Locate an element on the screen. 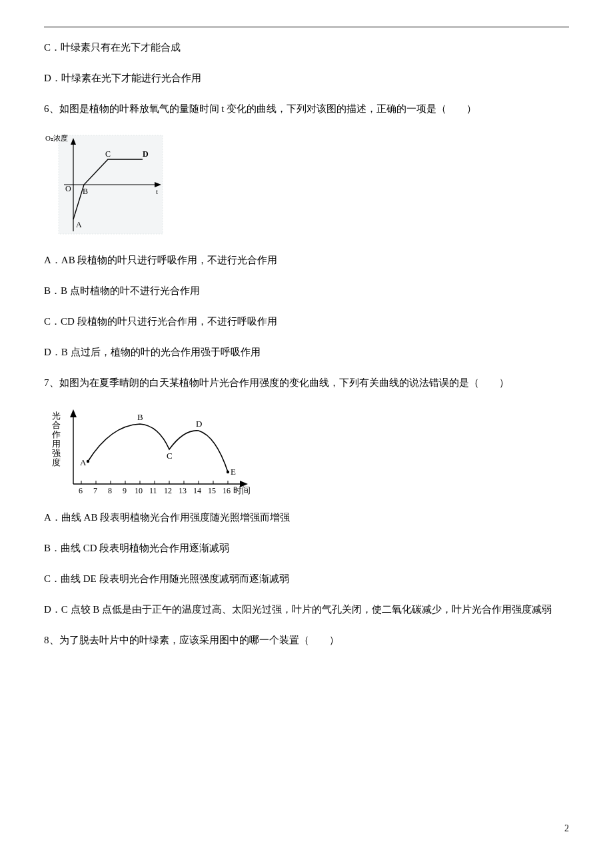 This screenshot has height=868, width=613. option-d: D．叶绿素在光下才能进行光合作用 is located at coordinates (306, 78).